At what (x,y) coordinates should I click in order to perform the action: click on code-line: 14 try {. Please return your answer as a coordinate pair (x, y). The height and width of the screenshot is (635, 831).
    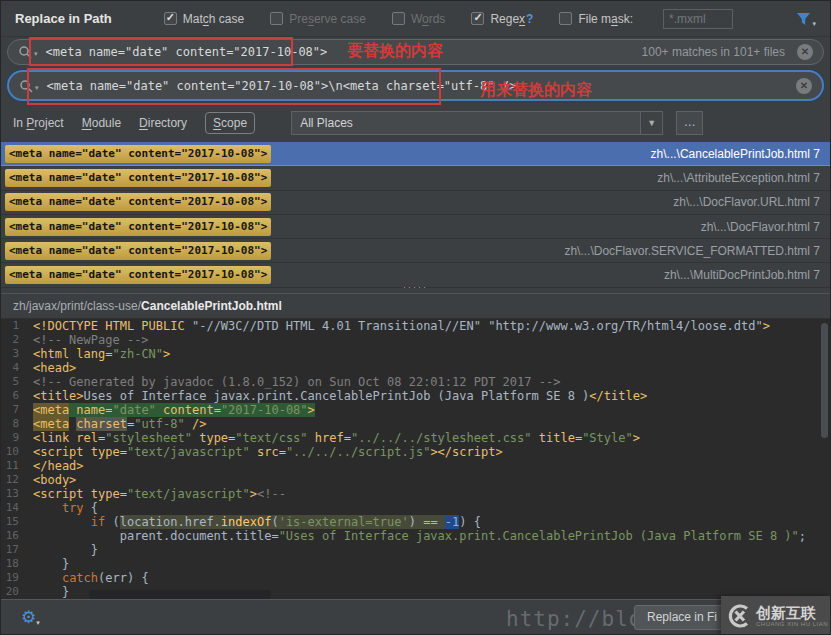
    Looking at the image, I should click on (416, 508).